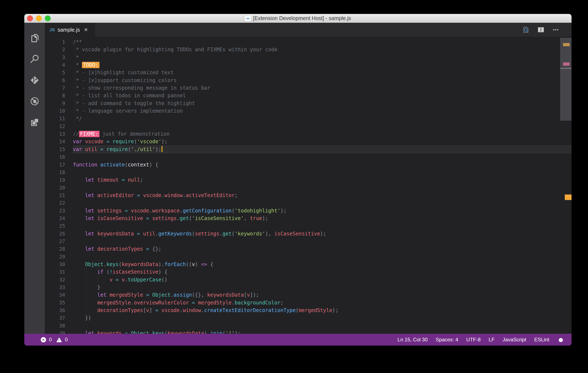 The width and height of the screenshot is (588, 373). What do you see at coordinates (82, 318) in the screenshot?
I see `code-text: })` at bounding box center [82, 318].